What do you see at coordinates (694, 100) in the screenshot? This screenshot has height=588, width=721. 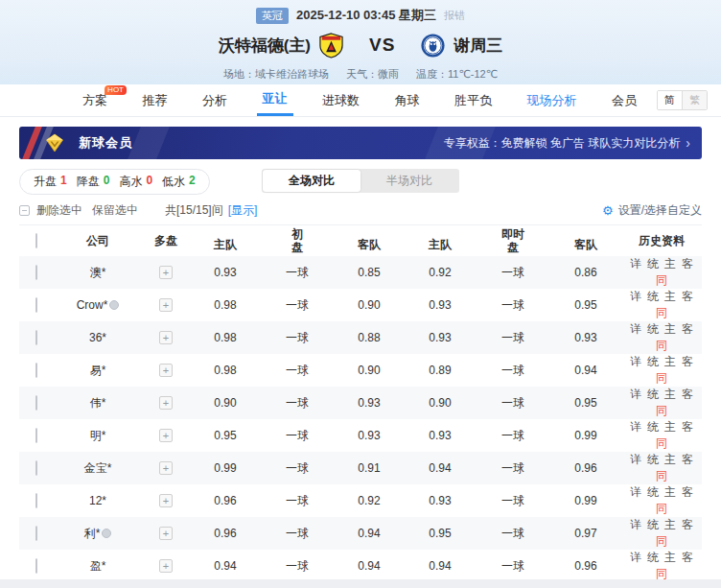 I see `lang-traditional-button: 繁` at bounding box center [694, 100].